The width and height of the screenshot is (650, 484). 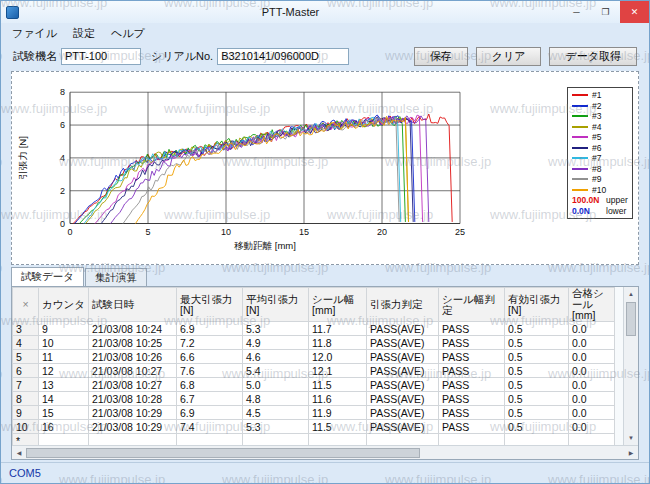 What do you see at coordinates (48, 276) in the screenshot?
I see `tab-test-data: 試験データ` at bounding box center [48, 276].